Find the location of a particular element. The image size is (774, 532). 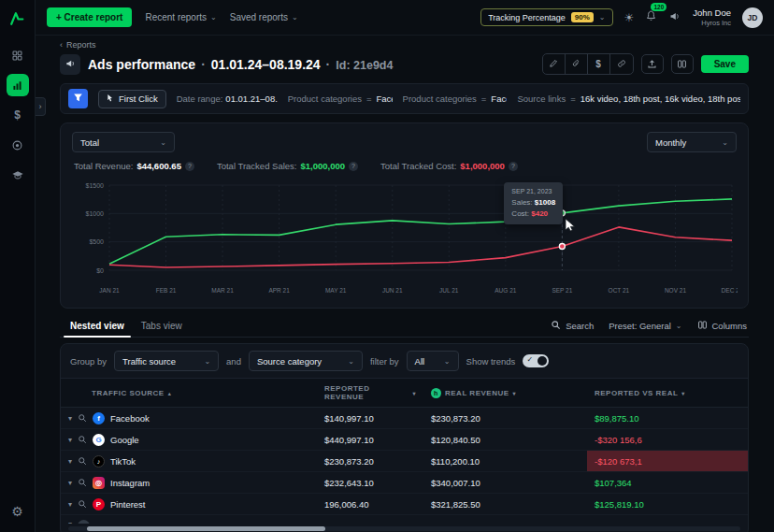

layout-button is located at coordinates (682, 64).